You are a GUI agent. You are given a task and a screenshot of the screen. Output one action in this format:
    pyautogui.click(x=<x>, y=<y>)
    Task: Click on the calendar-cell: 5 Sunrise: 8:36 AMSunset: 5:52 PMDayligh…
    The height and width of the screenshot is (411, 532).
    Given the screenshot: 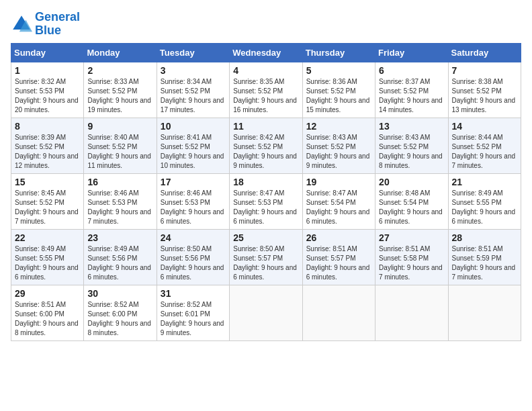 What is the action you would take?
    pyautogui.click(x=339, y=90)
    